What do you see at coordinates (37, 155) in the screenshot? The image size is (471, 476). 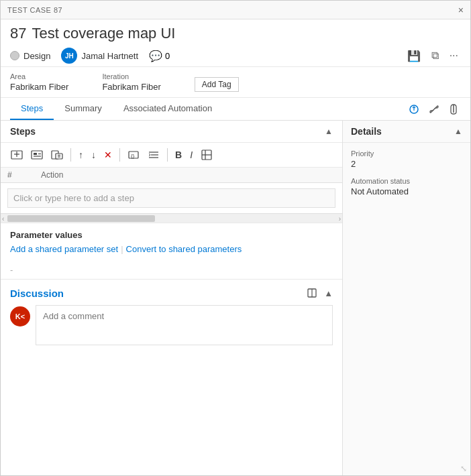 I see `add-shared-step-btn` at bounding box center [37, 155].